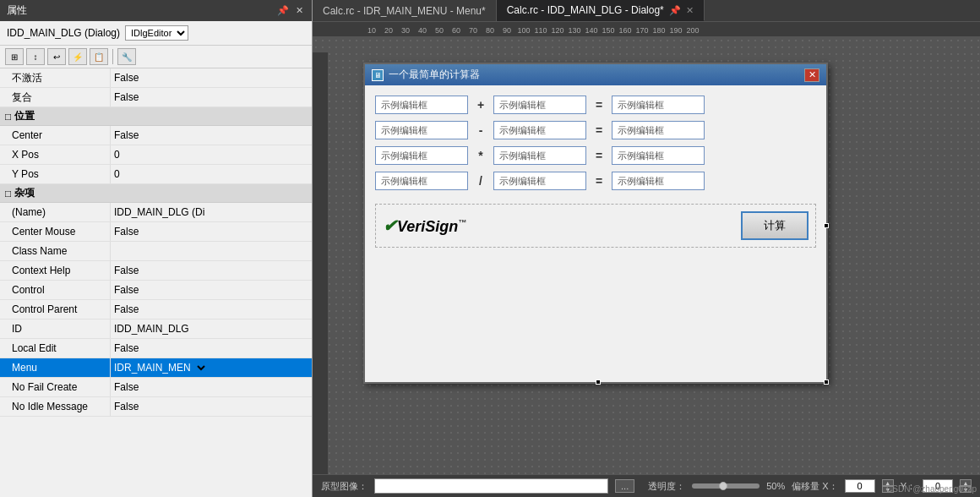  What do you see at coordinates (55, 290) in the screenshot?
I see `prop-key-control: Control` at bounding box center [55, 290].